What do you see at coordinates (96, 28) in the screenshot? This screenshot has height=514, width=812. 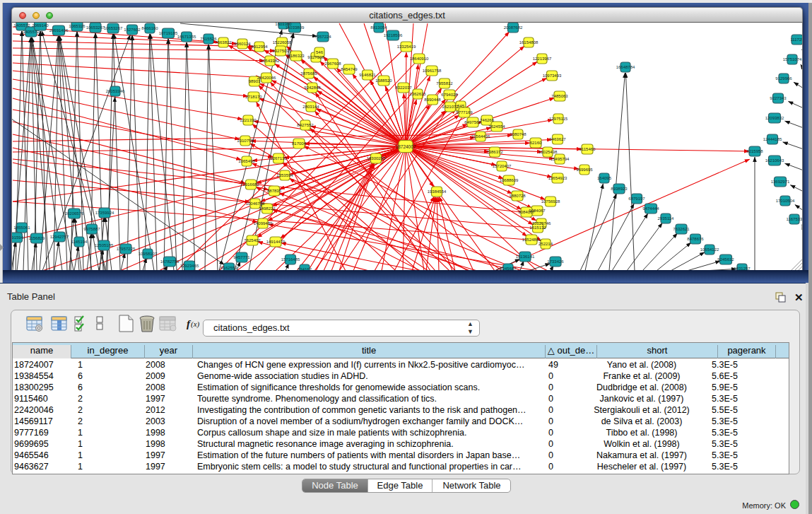 I see `svg-text: 10653267` at bounding box center [96, 28].